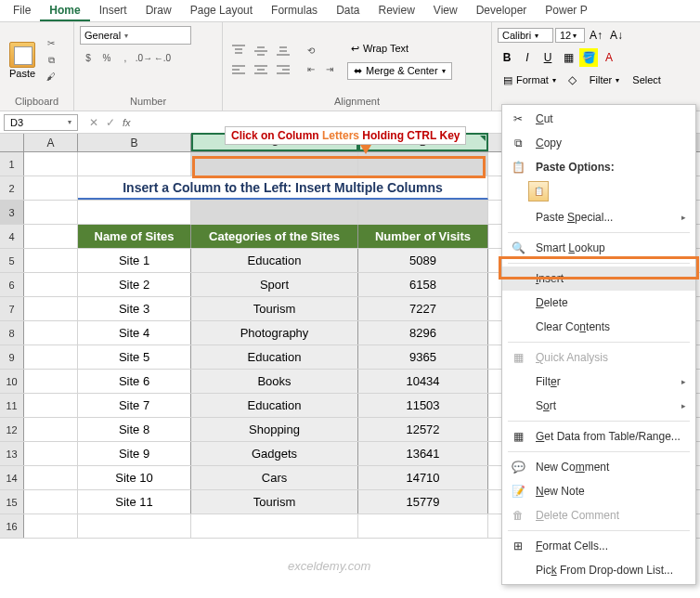 Image resolution: width=700 pixels, height=598 pixels. I want to click on underline-button: U, so click(548, 58).